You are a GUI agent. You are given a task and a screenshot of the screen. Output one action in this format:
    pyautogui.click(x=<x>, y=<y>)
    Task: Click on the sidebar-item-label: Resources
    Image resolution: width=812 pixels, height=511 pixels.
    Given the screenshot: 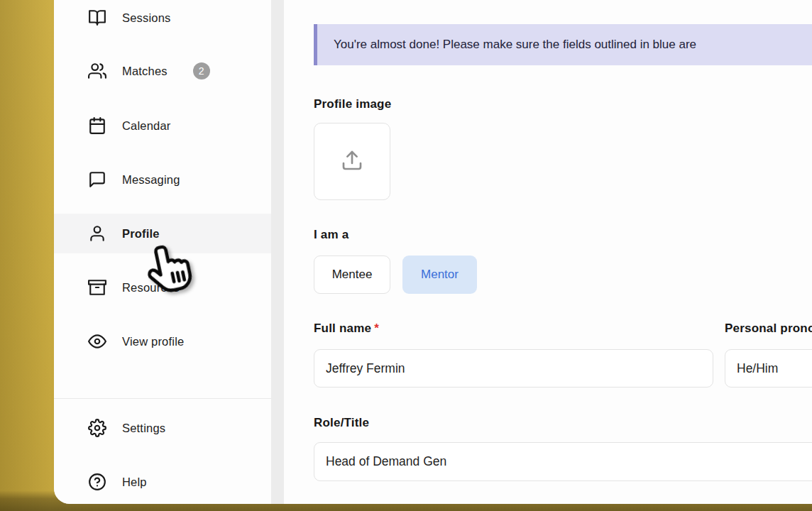 What is the action you would take?
    pyautogui.click(x=150, y=288)
    